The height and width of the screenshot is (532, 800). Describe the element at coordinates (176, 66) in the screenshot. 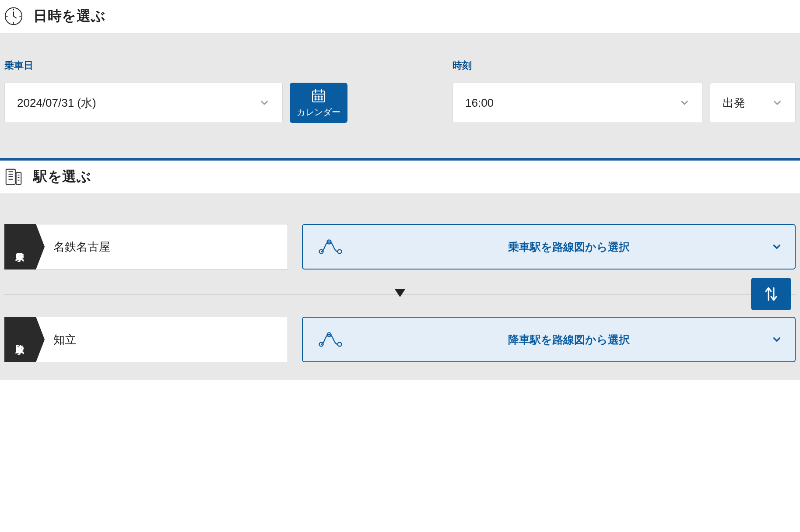

I see `date-label: 乗車日` at that location.